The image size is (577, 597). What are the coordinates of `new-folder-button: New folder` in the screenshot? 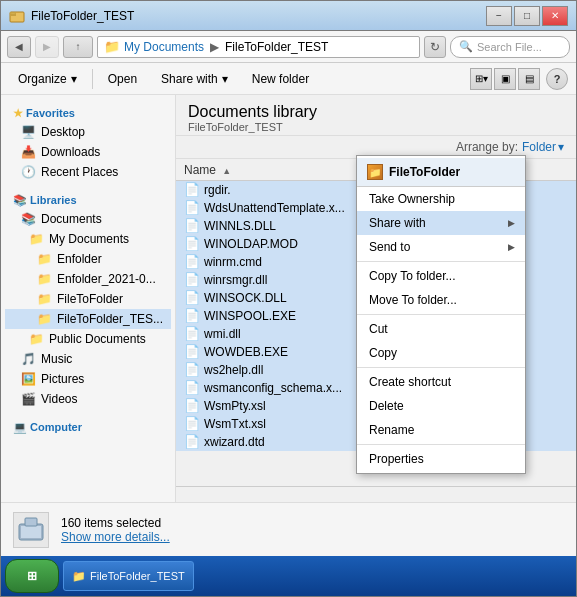 It's located at (280, 79).